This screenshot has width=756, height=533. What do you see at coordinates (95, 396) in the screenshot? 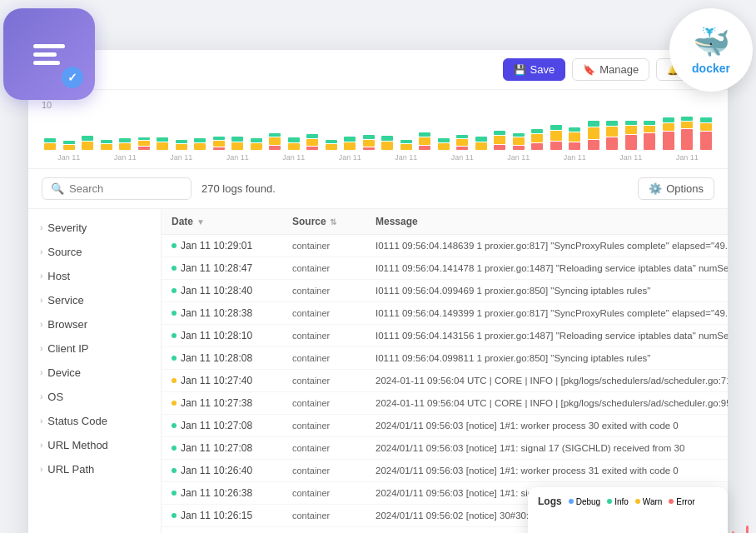
I see `sidebar-item-os: › OS` at bounding box center [95, 396].